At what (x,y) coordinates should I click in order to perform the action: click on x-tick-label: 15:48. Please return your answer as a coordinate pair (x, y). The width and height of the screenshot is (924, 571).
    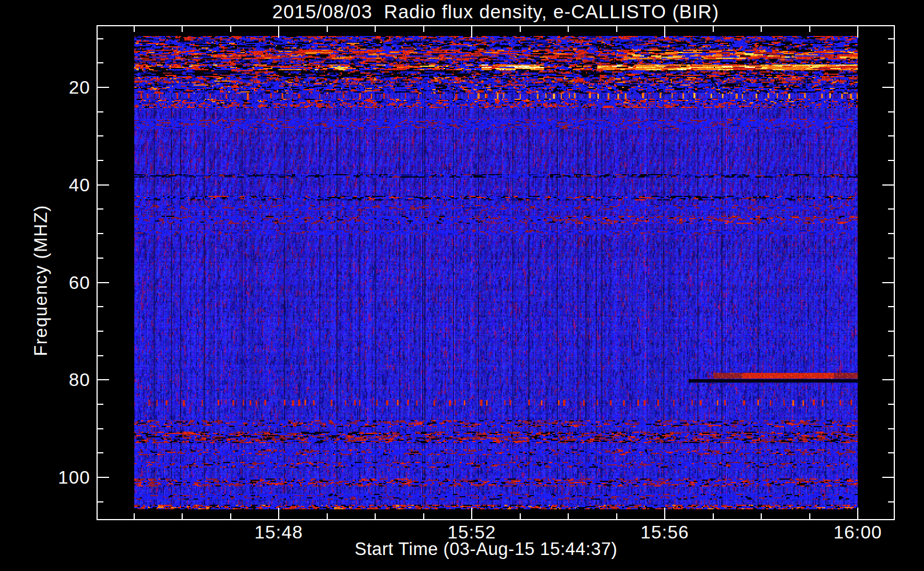
    Looking at the image, I should click on (279, 532).